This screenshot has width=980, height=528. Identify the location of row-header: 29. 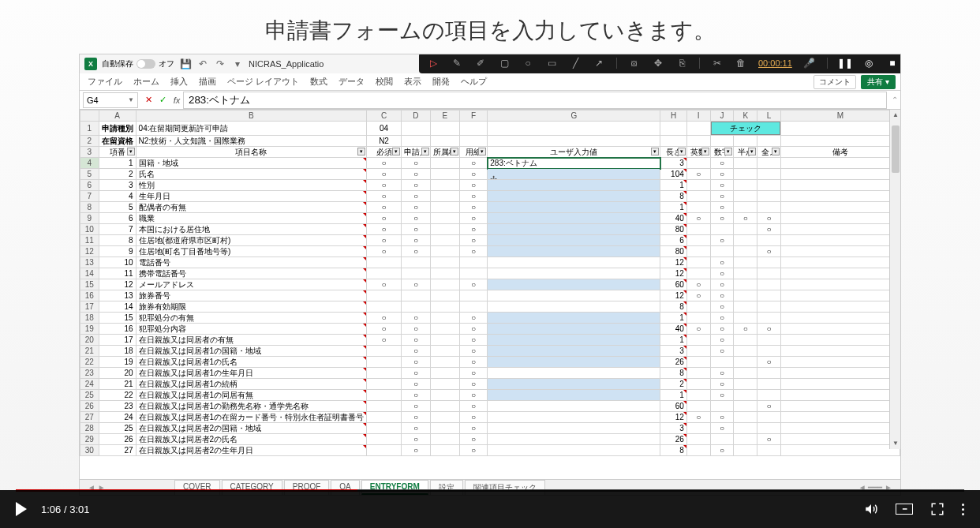
(90, 440).